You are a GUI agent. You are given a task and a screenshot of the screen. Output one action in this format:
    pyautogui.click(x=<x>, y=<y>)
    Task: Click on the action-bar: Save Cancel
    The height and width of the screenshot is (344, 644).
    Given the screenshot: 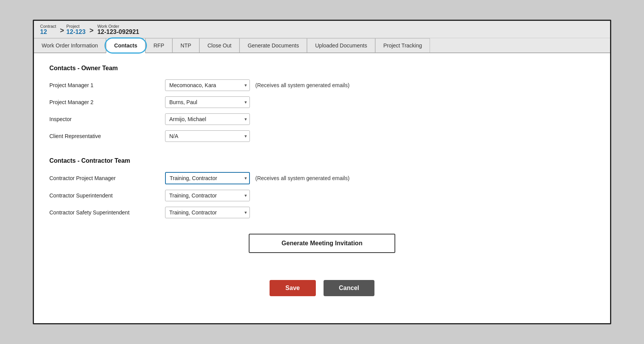 What is the action you would take?
    pyautogui.click(x=322, y=286)
    